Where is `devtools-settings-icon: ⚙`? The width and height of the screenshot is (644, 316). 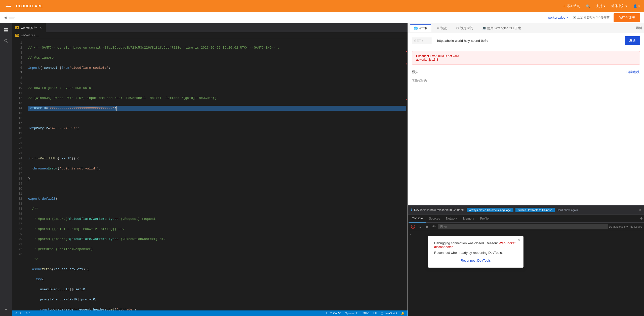
devtools-settings-icon: ⚙ is located at coordinates (641, 219).